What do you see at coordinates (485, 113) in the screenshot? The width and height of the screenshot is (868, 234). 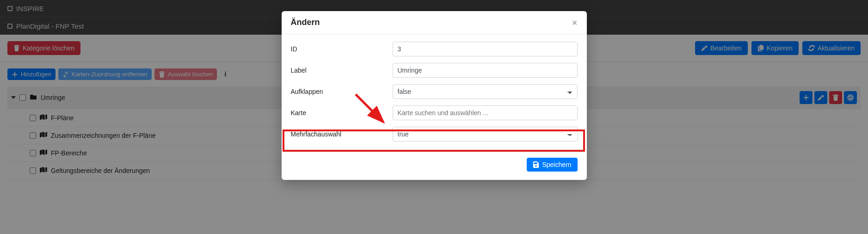 I see `karte-input` at bounding box center [485, 113].